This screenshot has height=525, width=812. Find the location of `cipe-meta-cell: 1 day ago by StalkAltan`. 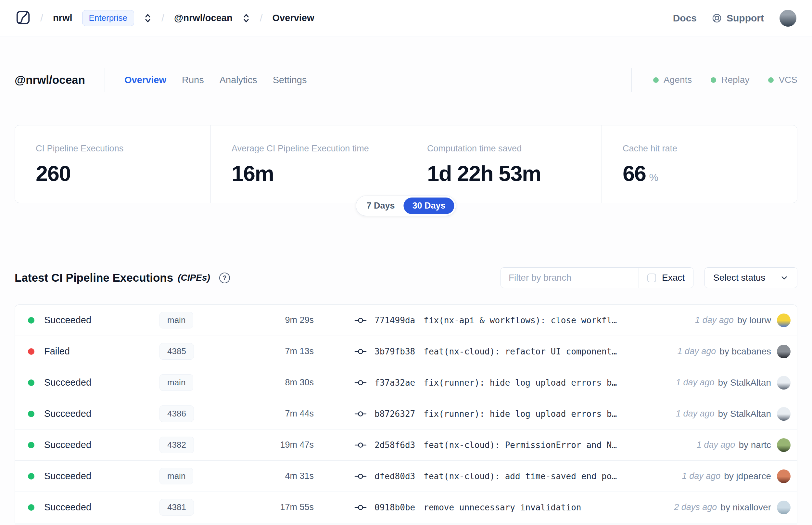

cipe-meta-cell: 1 day ago by StalkAltan is located at coordinates (737, 414).